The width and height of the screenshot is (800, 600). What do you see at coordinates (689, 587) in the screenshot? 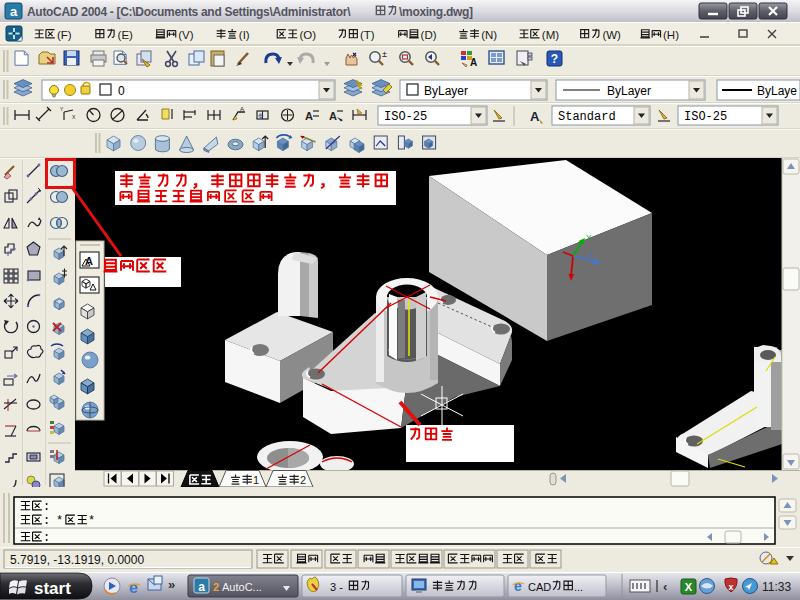
I see `svg-text: X` at bounding box center [689, 587].